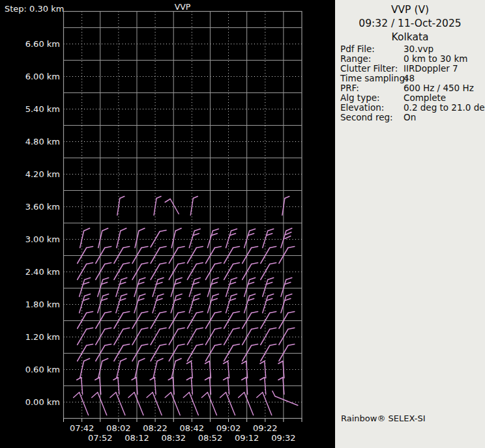 The width and height of the screenshot is (485, 448). Describe the element at coordinates (372, 89) in the screenshot. I see `detail-label: PRF:` at that location.